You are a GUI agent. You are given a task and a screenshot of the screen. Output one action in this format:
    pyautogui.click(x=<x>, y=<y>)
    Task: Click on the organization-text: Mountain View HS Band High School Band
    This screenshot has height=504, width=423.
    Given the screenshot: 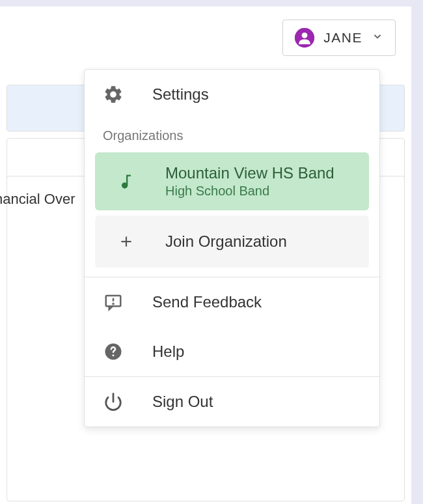 What is the action you would take?
    pyautogui.click(x=250, y=181)
    